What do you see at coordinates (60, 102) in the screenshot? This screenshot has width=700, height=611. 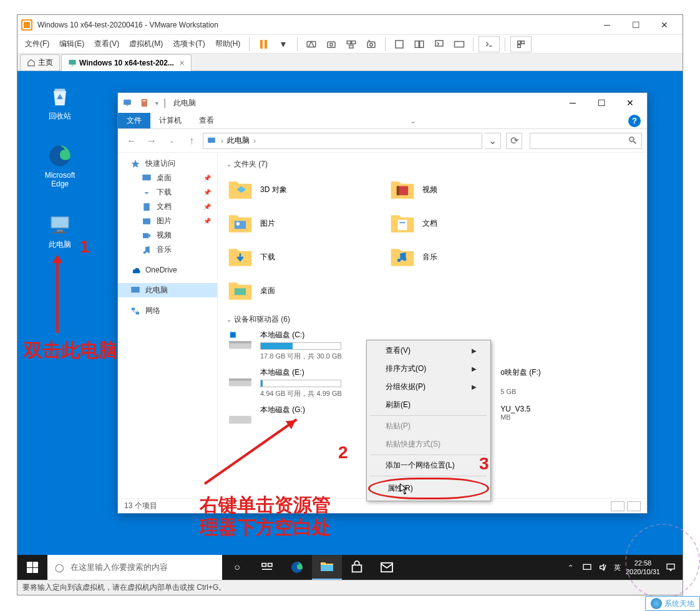 I see `desktop-recycle-bin: 回收站` at bounding box center [60, 102].